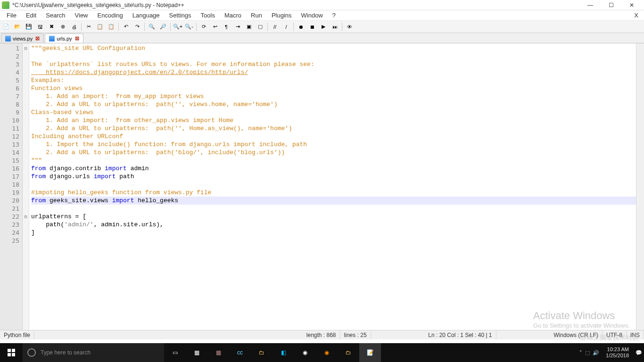  I want to click on code-line: """, so click(334, 160).